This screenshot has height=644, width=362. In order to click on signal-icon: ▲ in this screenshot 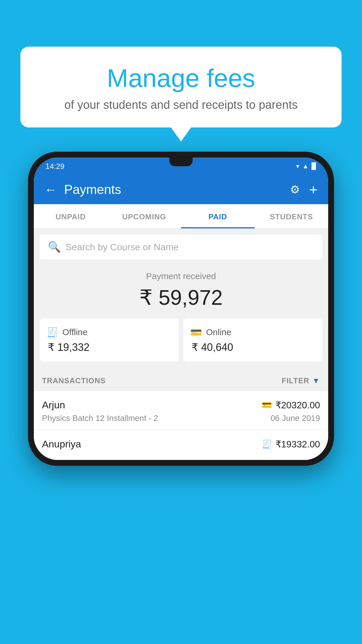, I will do `click(305, 166)`.